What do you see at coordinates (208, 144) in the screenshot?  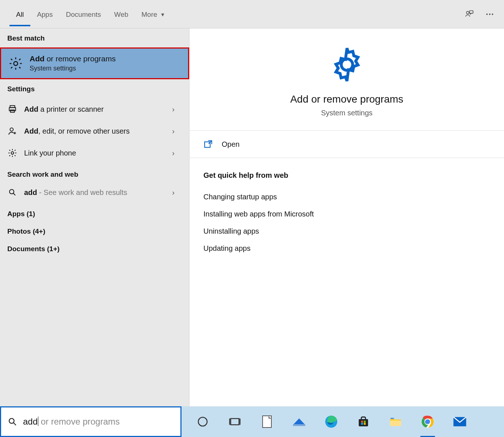 I see `open-icon` at bounding box center [208, 144].